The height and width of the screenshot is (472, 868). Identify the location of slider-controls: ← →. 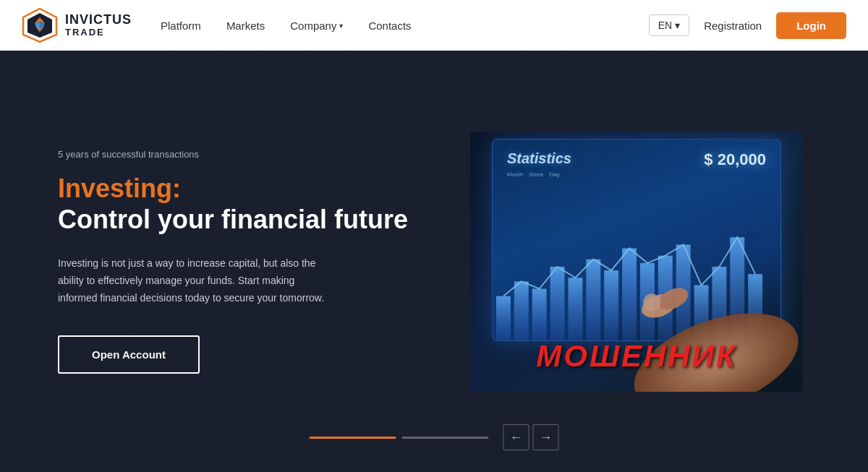
(434, 437).